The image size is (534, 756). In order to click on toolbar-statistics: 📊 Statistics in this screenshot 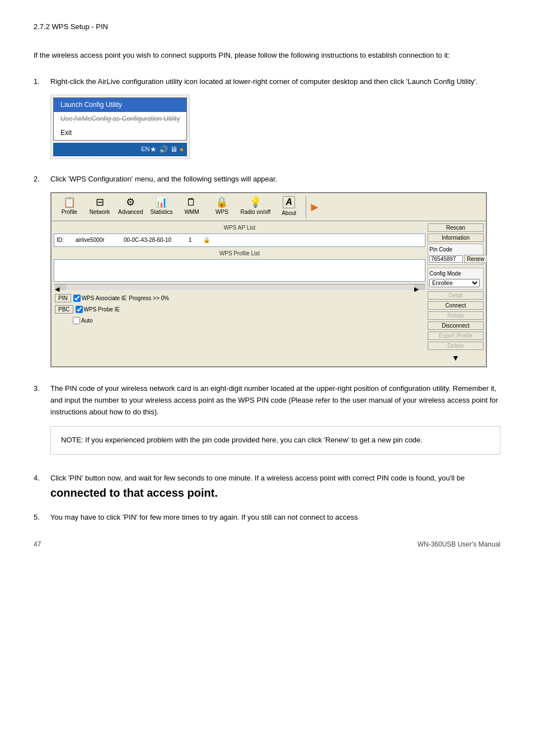, I will do `click(161, 207)`.